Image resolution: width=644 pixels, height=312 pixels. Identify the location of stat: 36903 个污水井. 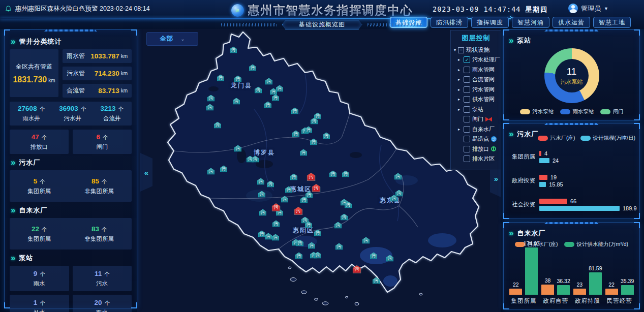
(72, 114).